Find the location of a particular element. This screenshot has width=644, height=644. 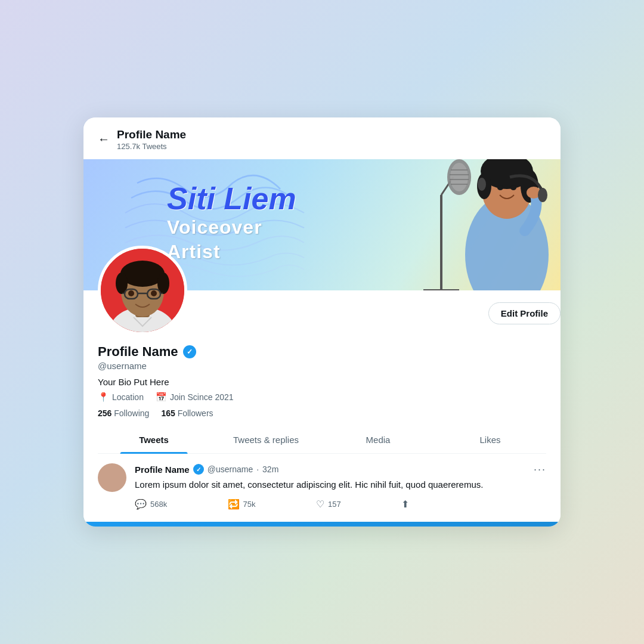

tweet-more-button: ··· is located at coordinates (540, 470).